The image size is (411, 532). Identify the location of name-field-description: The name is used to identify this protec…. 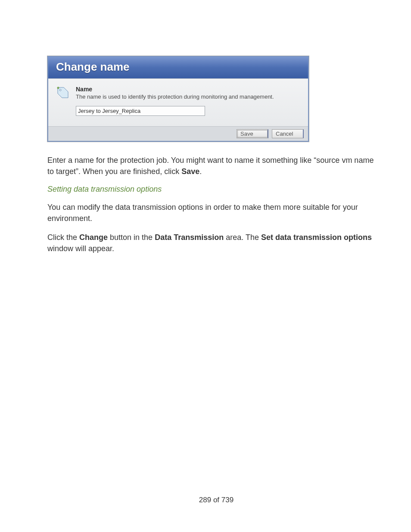
(188, 96).